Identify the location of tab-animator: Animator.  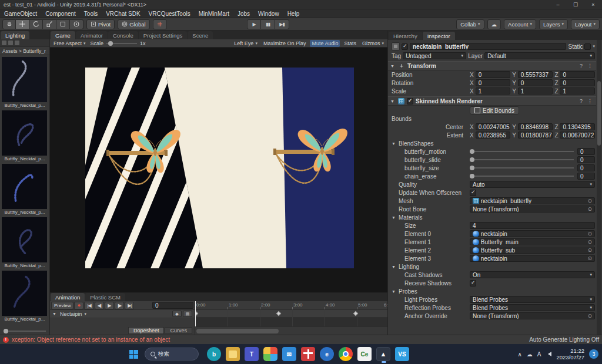
(92, 35).